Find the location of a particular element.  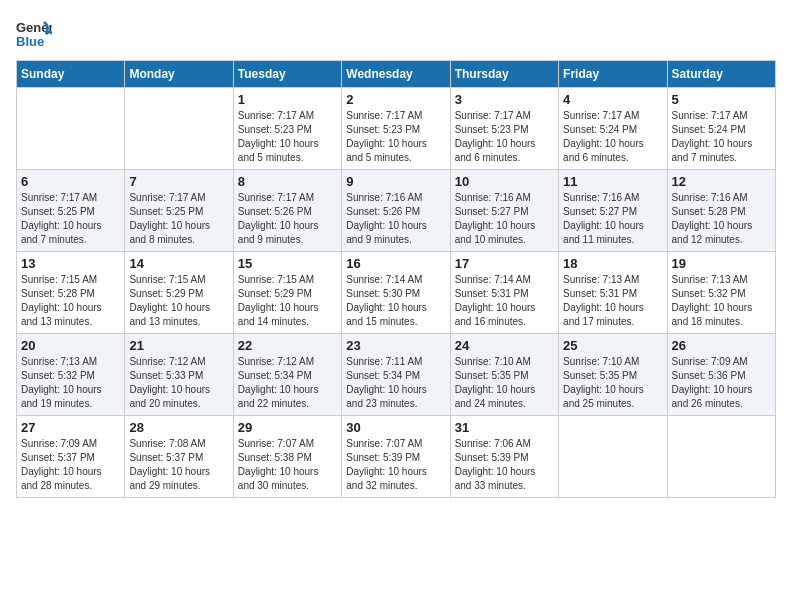

weekday-header-wednesday: Wednesday is located at coordinates (396, 74).